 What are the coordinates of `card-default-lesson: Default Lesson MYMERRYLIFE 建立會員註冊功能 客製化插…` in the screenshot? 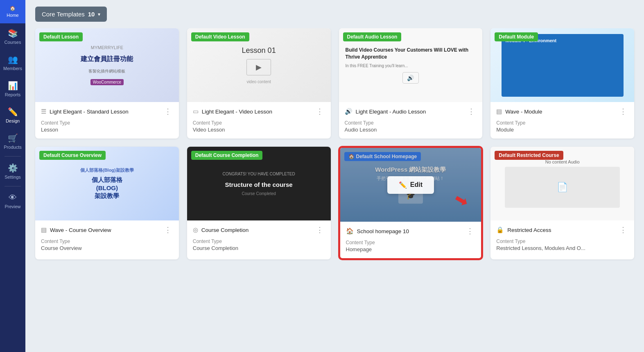 It's located at (107, 84).